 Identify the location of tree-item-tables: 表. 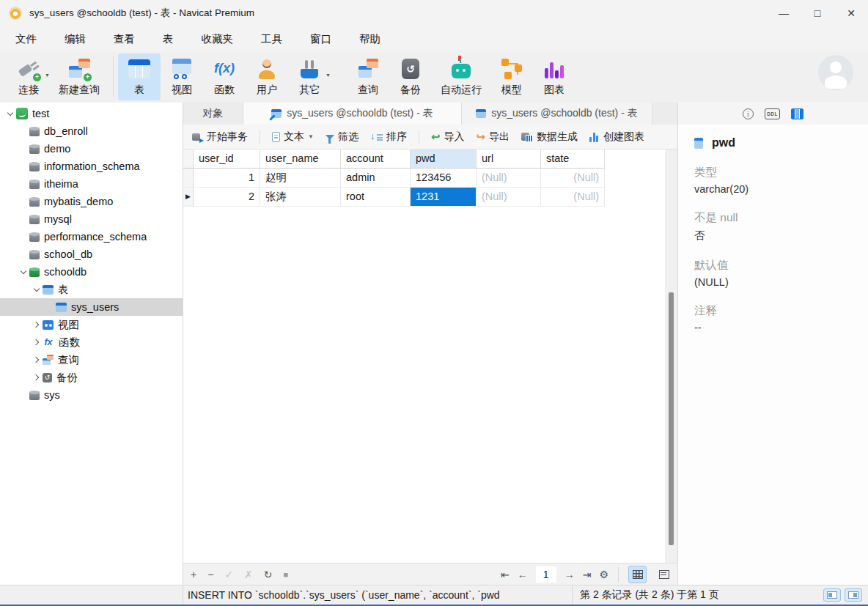
(91, 289).